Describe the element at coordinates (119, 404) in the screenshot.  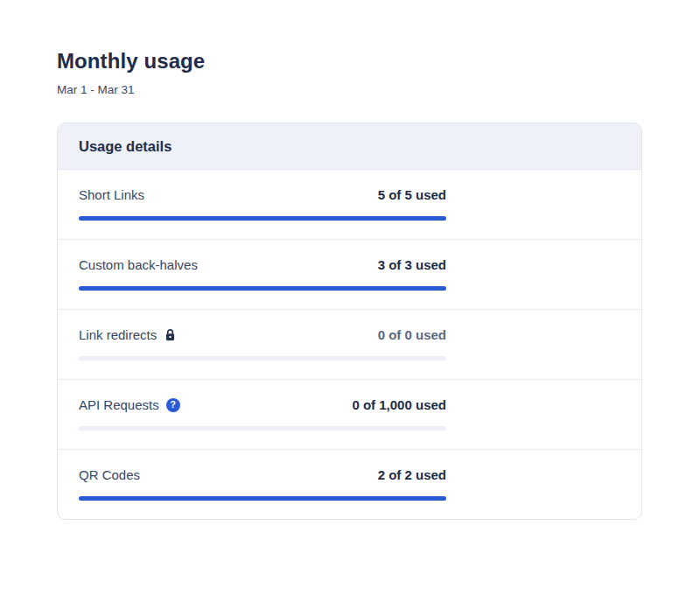
I see `usage-metric-label: API Requests` at that location.